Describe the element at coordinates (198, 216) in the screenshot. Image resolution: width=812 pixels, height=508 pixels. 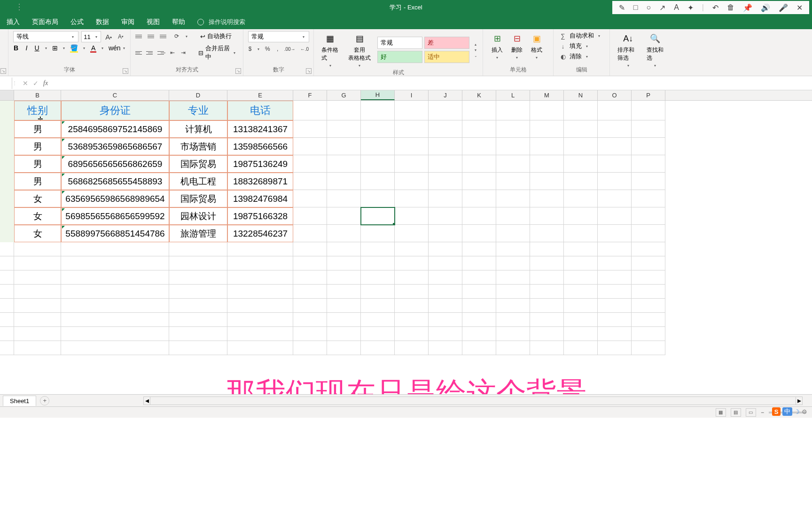
I see `cell: 园林设计` at that location.